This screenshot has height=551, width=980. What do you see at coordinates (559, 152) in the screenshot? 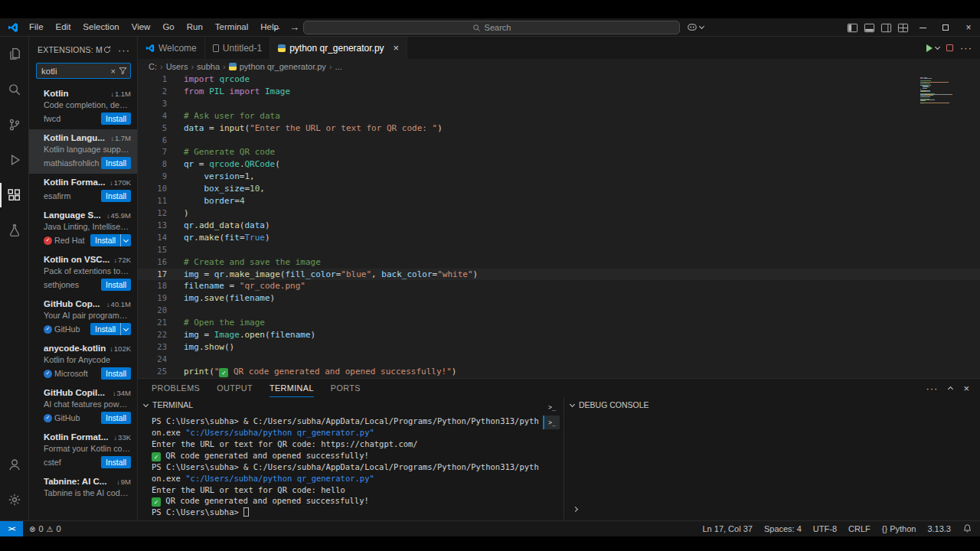
I see `code-line: 7# Generate QR code` at bounding box center [559, 152].